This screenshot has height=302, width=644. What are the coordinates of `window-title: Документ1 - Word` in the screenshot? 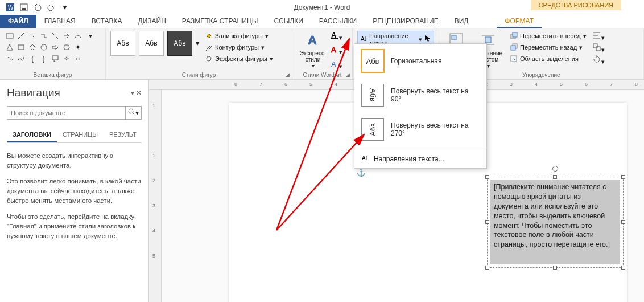 It's located at (322, 7).